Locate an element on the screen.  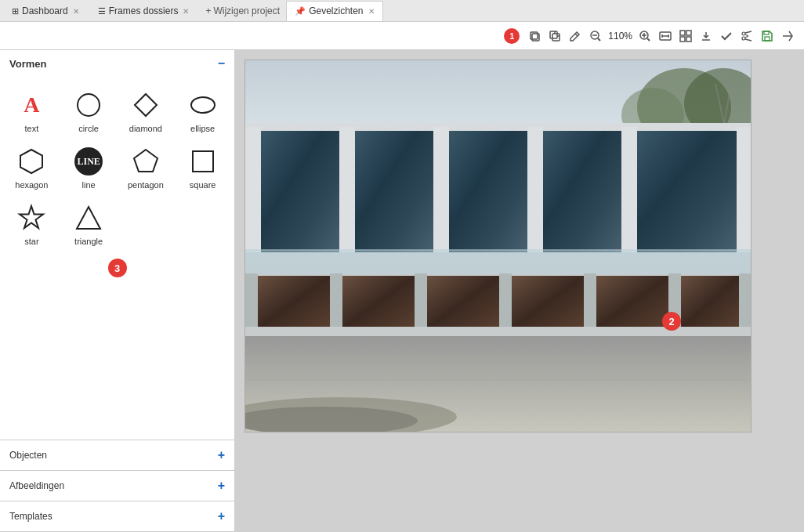
check-button is located at coordinates (726, 36).